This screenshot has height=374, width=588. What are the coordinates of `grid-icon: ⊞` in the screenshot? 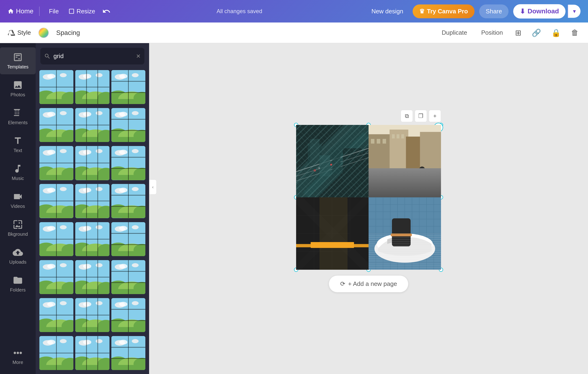 It's located at (518, 33).